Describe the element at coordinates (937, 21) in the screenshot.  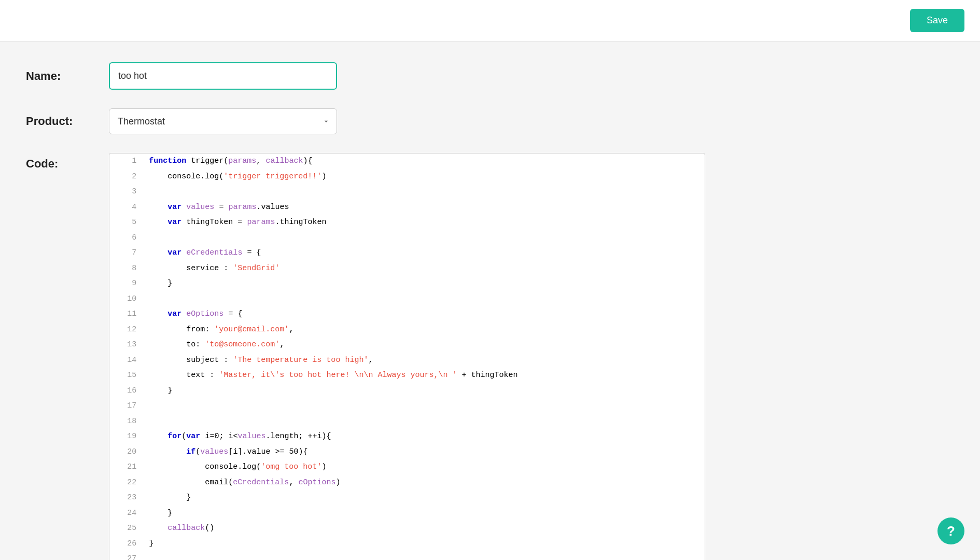
I see `save-button: Save` at that location.